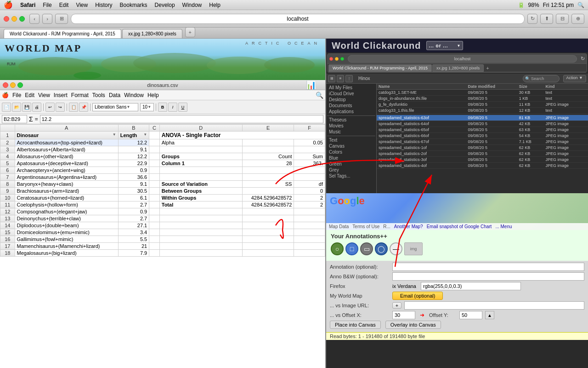 The image size is (588, 368). I want to click on cell-a17: Mamenchisaurus+(Mamenchi+lizard), so click(66, 247).